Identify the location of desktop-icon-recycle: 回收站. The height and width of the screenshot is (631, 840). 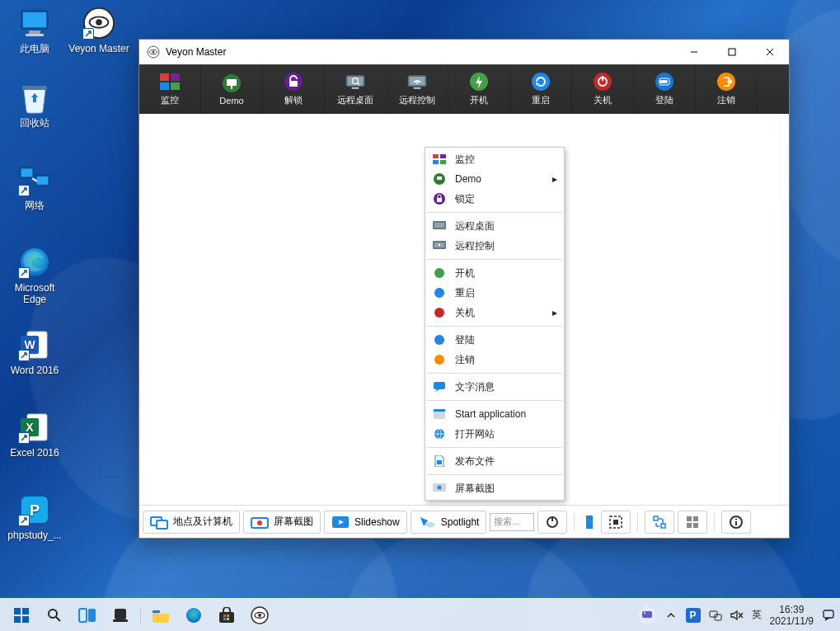
(35, 105).